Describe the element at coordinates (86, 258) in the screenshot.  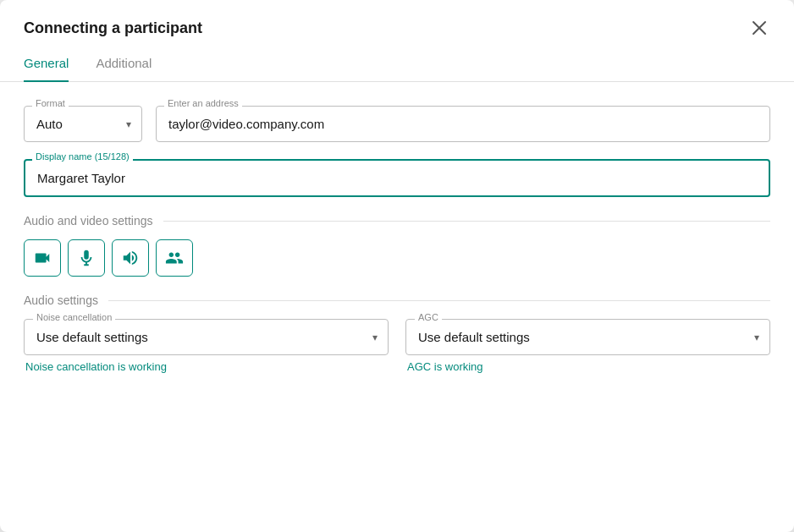
I see `microphone-icon` at that location.